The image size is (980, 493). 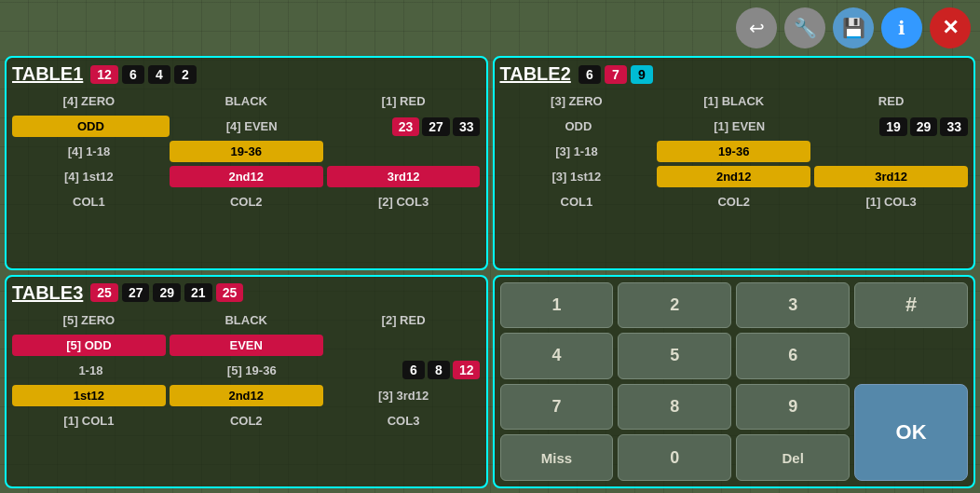 What do you see at coordinates (911, 306) in the screenshot?
I see `numpad-hash: #` at bounding box center [911, 306].